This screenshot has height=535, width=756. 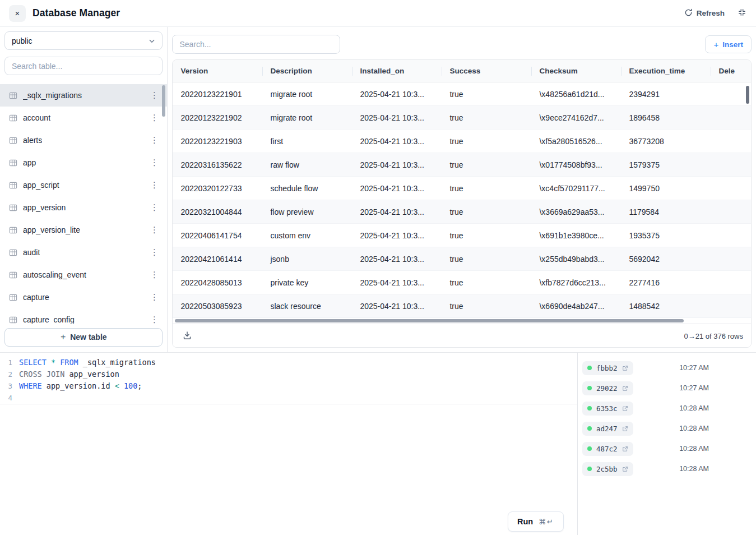 What do you see at coordinates (256, 44) in the screenshot?
I see `grid-search-input` at bounding box center [256, 44].